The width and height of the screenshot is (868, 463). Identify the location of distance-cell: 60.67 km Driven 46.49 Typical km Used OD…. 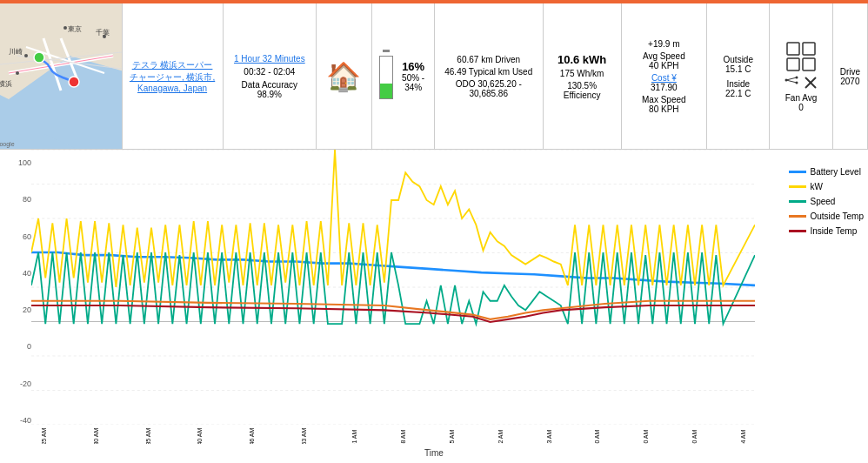
(489, 77).